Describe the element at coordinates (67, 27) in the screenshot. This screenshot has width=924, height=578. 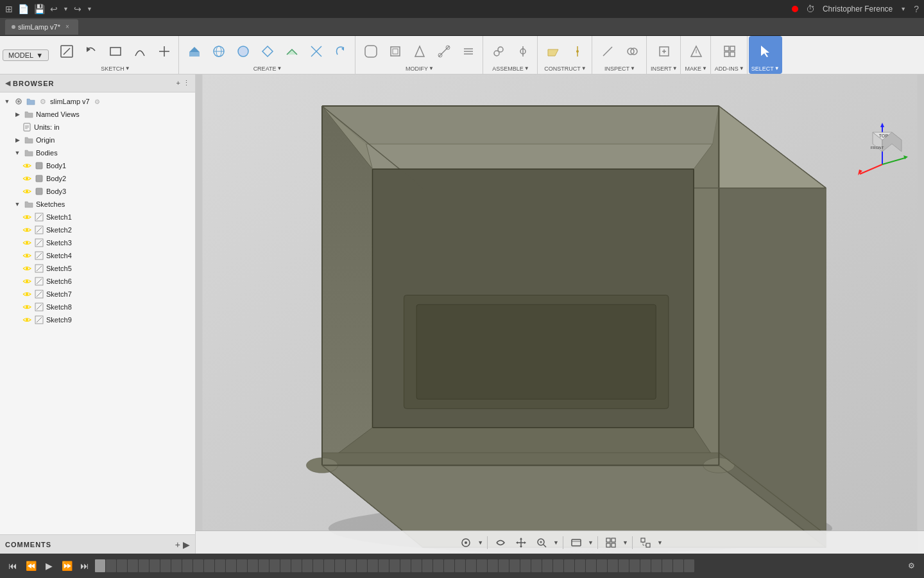
I see `tab-close-button: ×` at that location.